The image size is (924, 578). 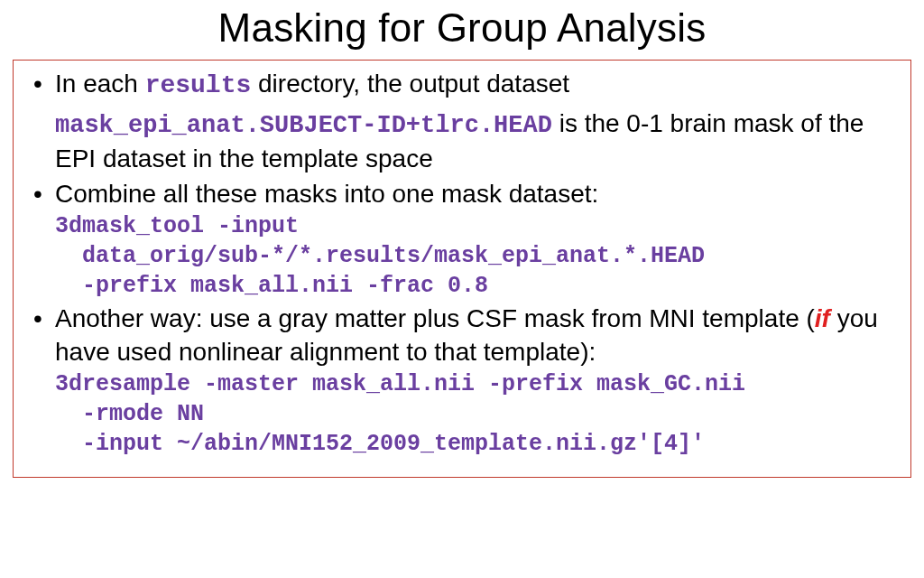 I want to click on text: In each, so click(x=100, y=83).